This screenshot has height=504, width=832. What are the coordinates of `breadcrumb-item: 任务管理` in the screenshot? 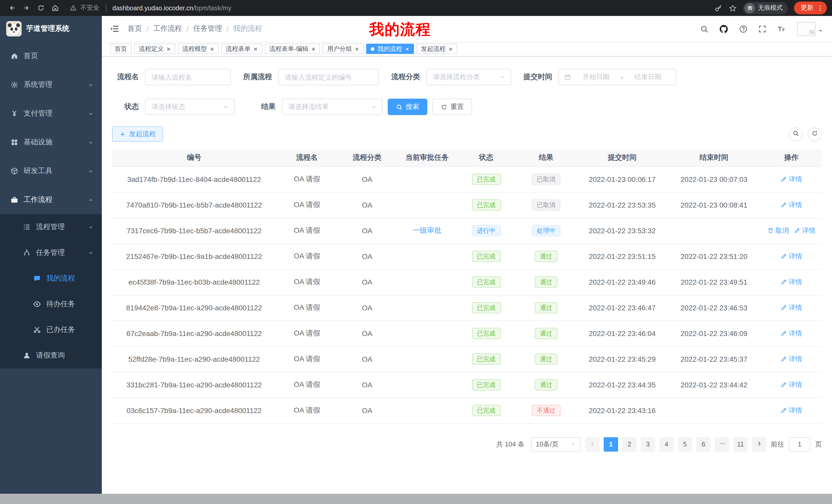 It's located at (208, 29).